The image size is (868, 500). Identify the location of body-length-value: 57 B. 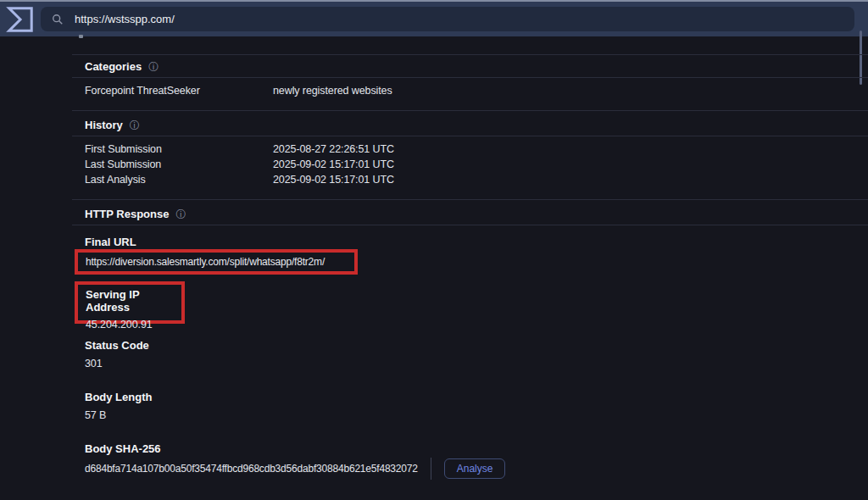
(95, 415).